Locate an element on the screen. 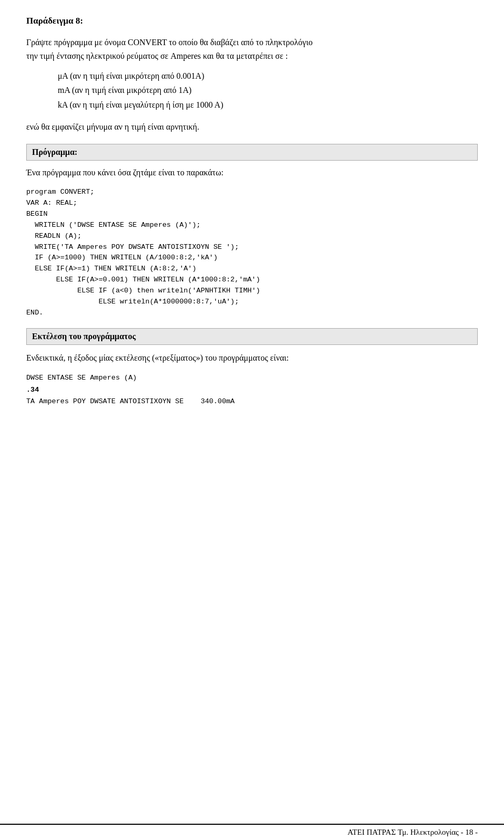  intro-line1: Γράψτε πρόγραμμα με όνομα CONVERT το οπο… is located at coordinates (169, 42).